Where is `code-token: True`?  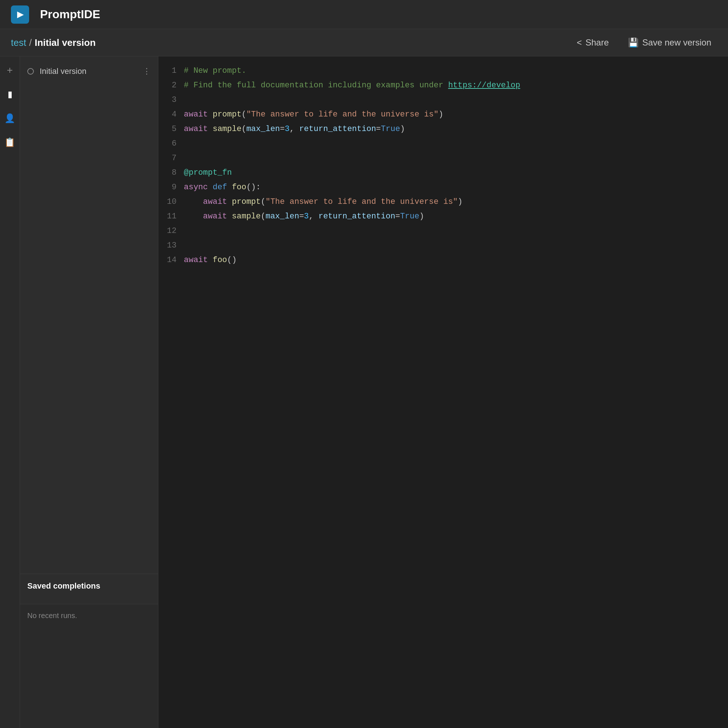 code-token: True is located at coordinates (390, 129).